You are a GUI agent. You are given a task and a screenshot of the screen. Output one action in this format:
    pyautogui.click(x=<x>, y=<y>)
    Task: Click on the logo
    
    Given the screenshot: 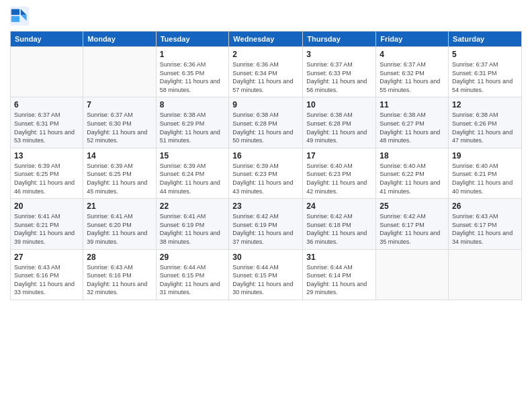 What is the action you would take?
    pyautogui.click(x=20, y=16)
    